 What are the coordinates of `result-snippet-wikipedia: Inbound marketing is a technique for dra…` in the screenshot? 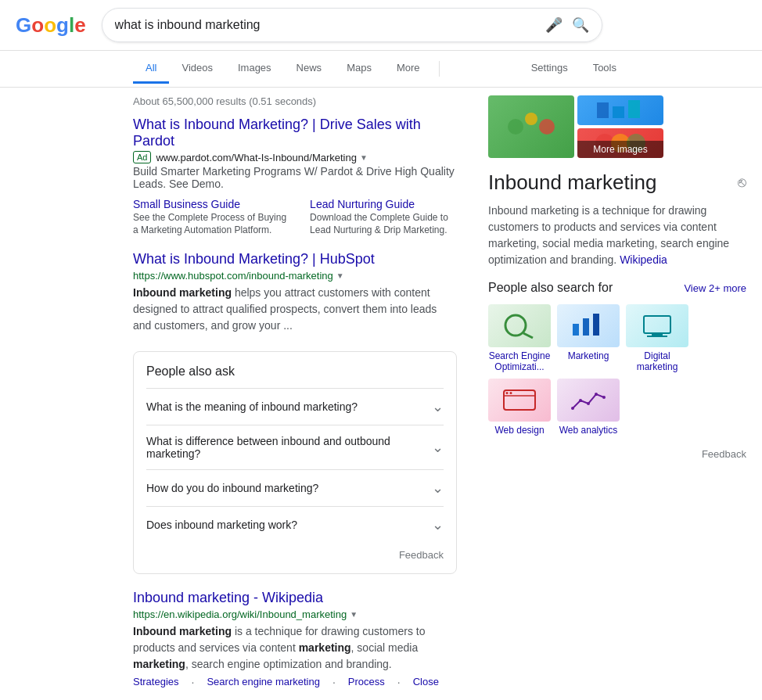 It's located at (295, 648).